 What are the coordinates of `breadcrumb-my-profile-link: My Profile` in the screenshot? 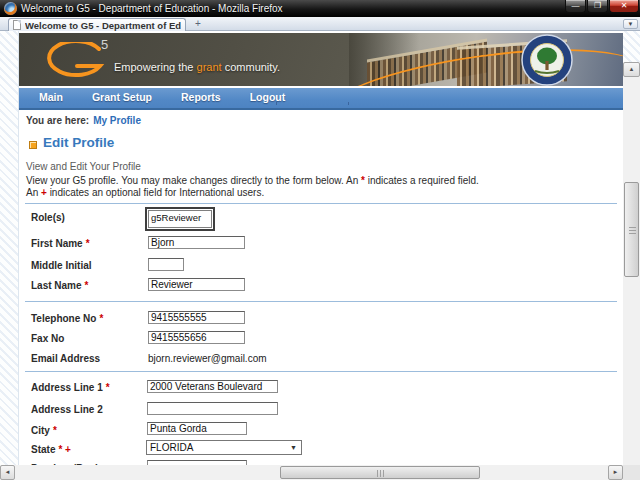 It's located at (117, 120).